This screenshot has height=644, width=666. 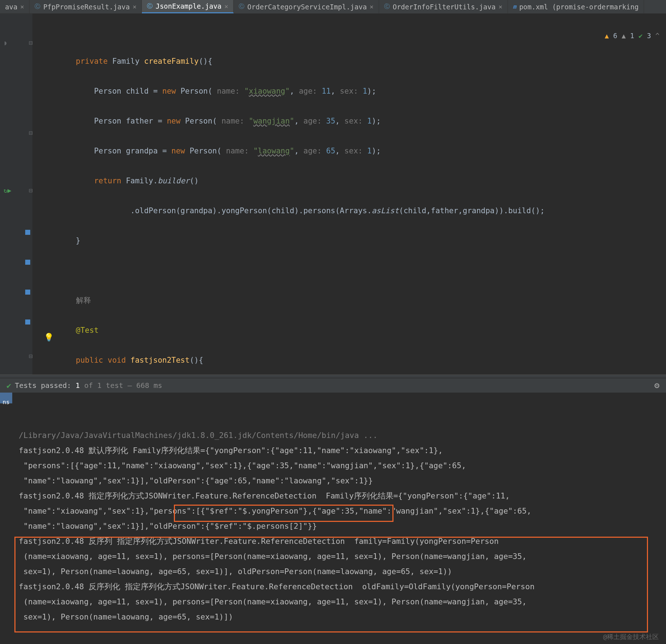 I want to click on tests-passed-icon: ✔, so click(x=9, y=385).